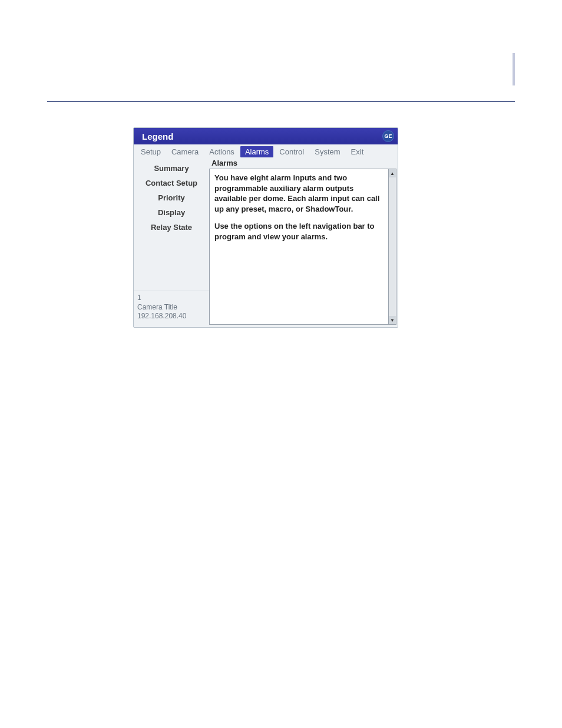  I want to click on camera-ip: 192.168.208.40, so click(171, 317).